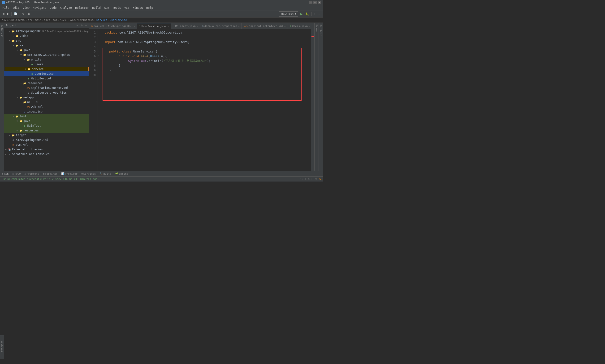 The width and height of the screenshot is (605, 364). I want to click on toolbar-back: ◀, so click(3, 14).